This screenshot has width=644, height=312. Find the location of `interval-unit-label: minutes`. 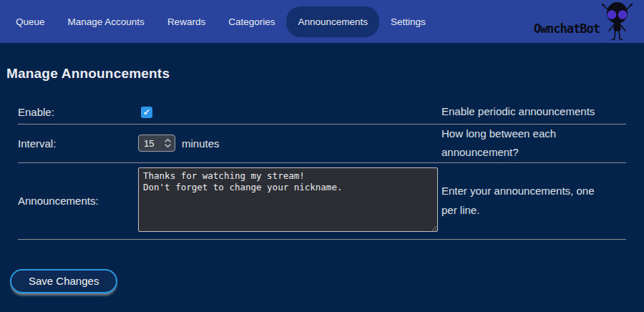

interval-unit-label: minutes is located at coordinates (200, 143).